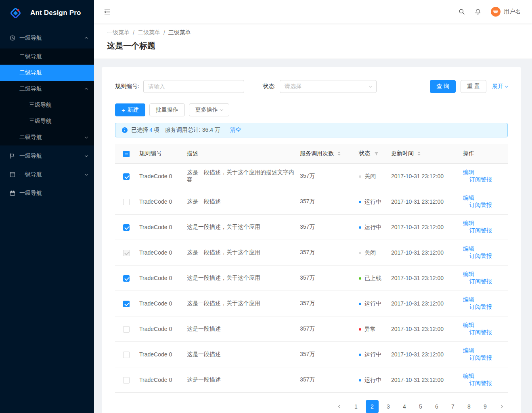  I want to click on column-header-updated-time: 更新时间, so click(427, 154).